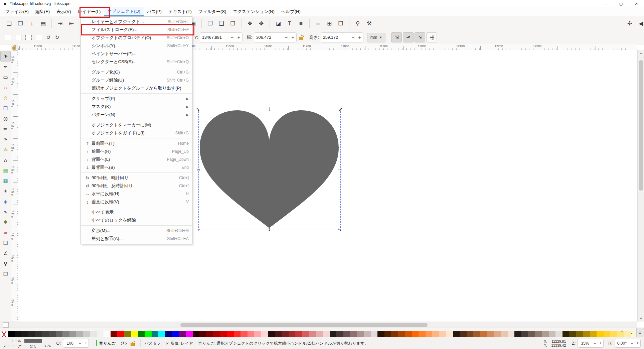  What do you see at coordinates (15, 186) in the screenshot?
I see `vertical-ruler: 1335013400134501350013550136001365013700…` at bounding box center [15, 186].